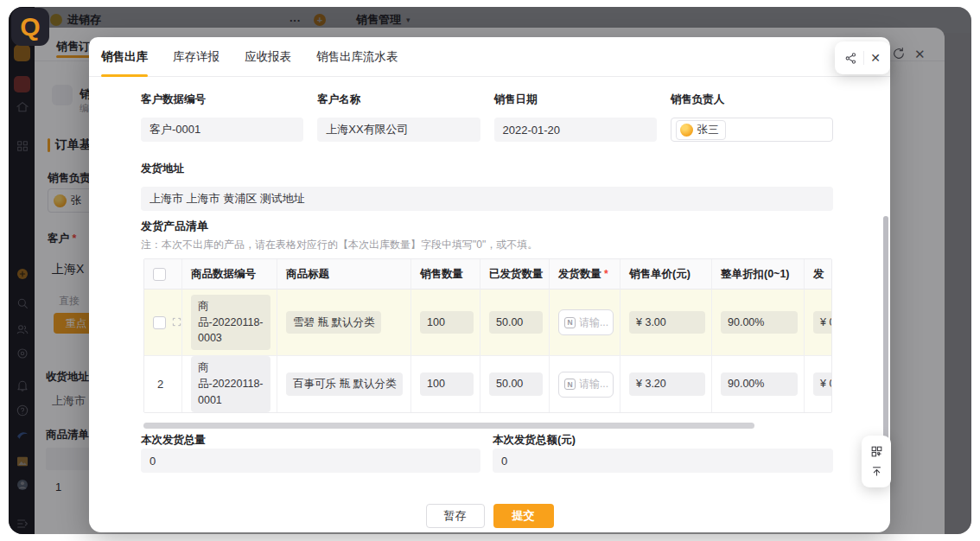  Describe the element at coordinates (667, 384) in the screenshot. I see `unit-price: ¥ 3.20` at that location.